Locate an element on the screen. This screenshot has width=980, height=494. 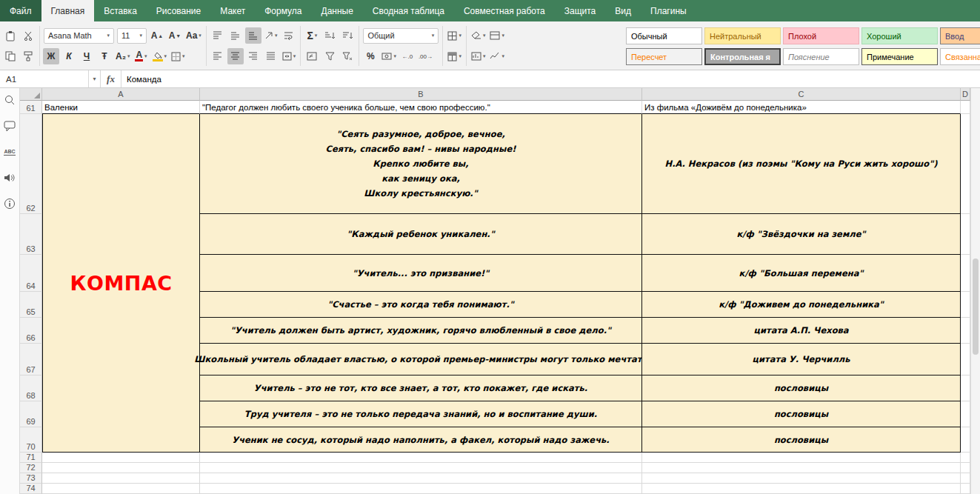
cell-d69 is located at coordinates (966, 415).